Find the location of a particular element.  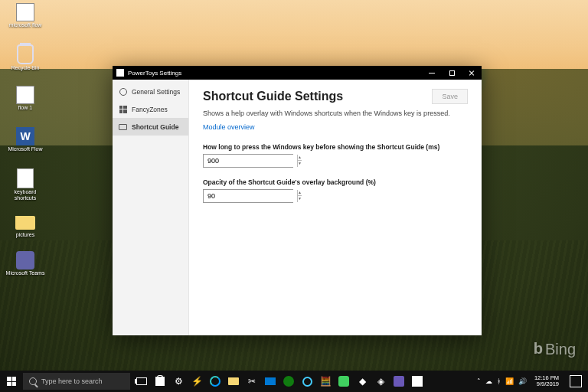

task-view-button is located at coordinates (142, 381).